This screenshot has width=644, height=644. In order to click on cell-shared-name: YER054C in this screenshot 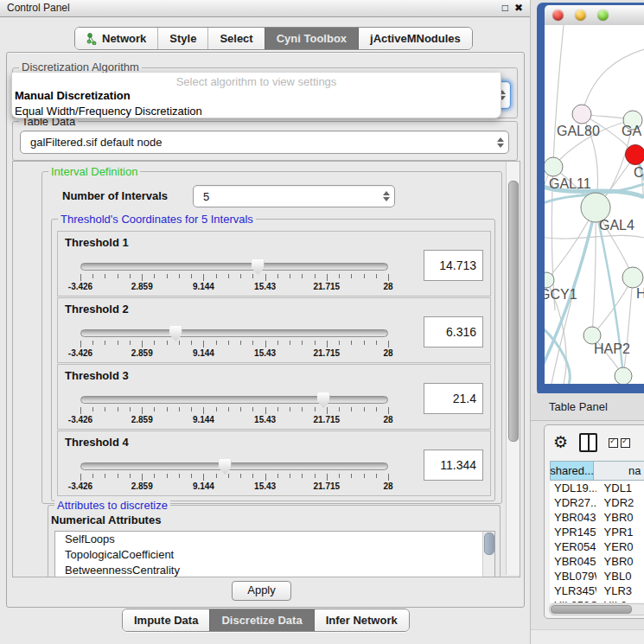, I will do `click(573, 546)`.